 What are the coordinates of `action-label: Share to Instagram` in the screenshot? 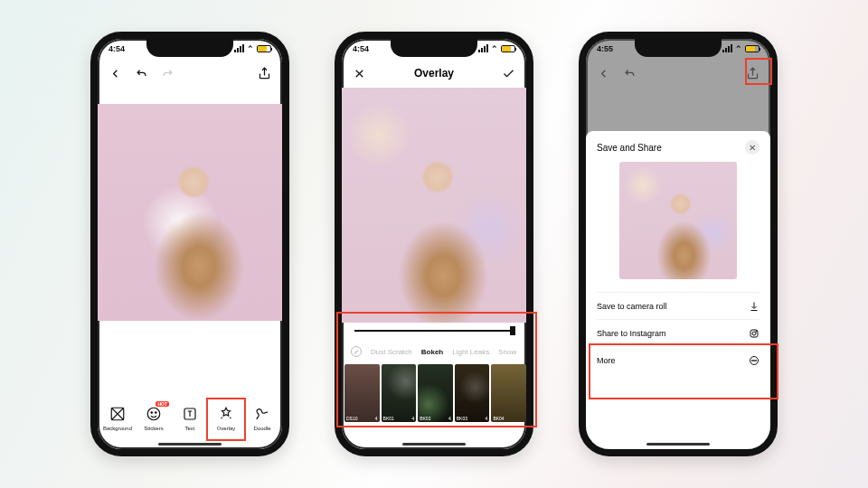 It's located at (631, 333).